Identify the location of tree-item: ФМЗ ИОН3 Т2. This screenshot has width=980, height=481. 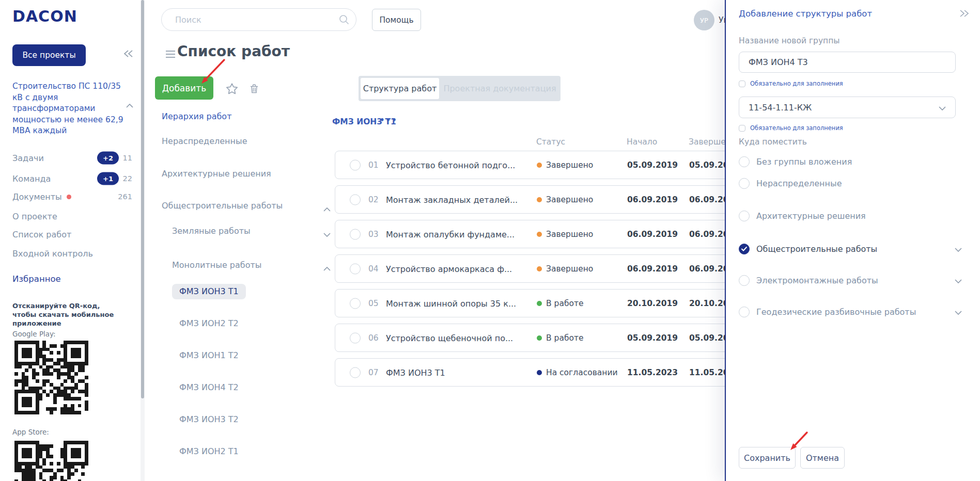
(209, 420).